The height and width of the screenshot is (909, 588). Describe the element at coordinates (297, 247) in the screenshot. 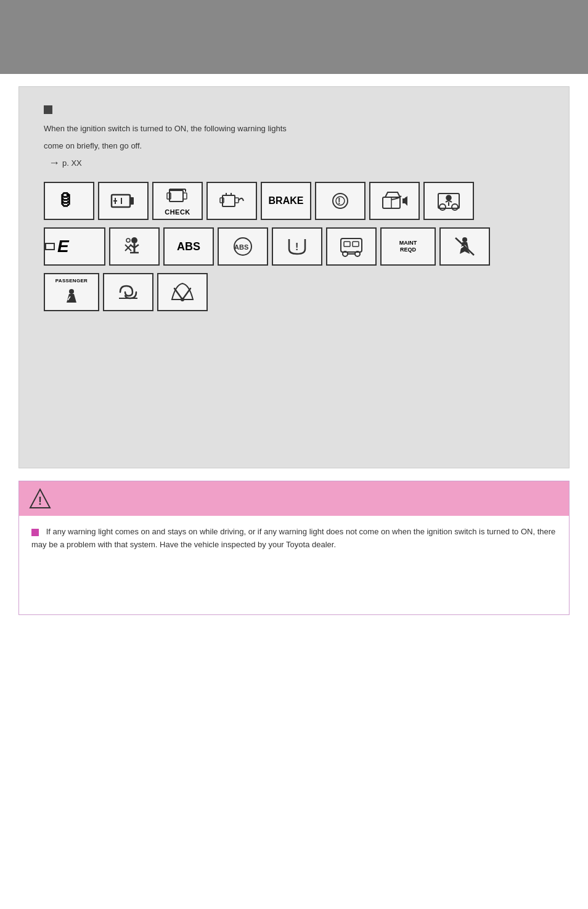

I see `exclaim-u-icon-box: !` at that location.